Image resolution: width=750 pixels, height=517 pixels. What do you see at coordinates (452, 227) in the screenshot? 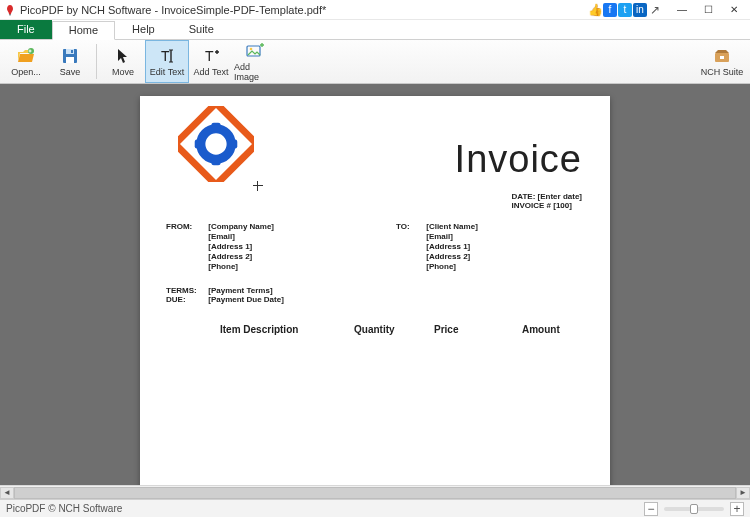
I see `to-client: [Client Name]` at bounding box center [452, 227].